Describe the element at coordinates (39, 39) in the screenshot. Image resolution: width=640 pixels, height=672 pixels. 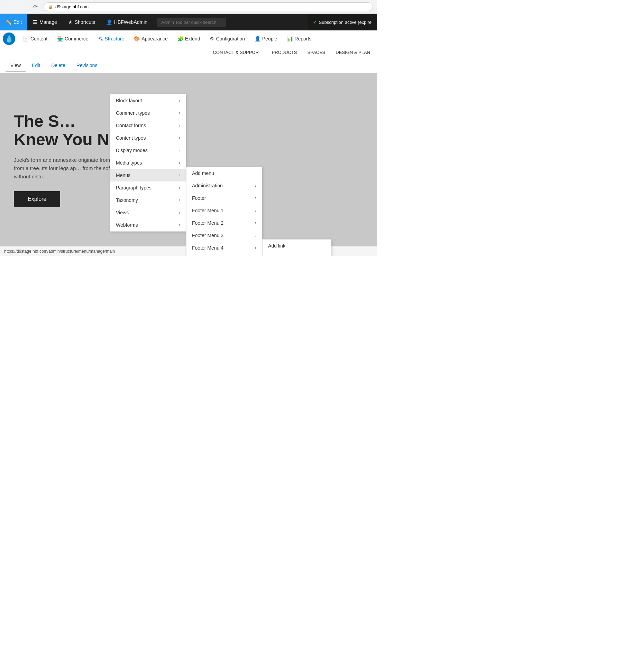
I see `content-label: Content` at that location.